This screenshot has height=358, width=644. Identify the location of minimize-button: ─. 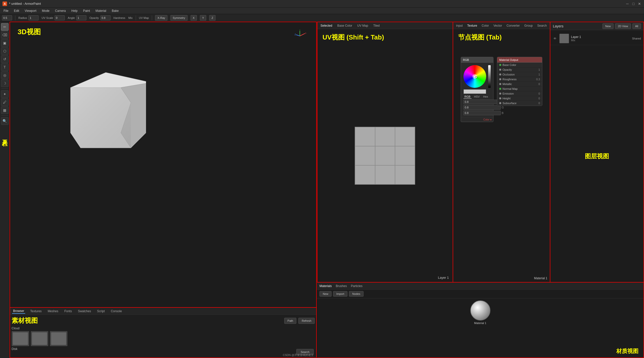
(627, 4).